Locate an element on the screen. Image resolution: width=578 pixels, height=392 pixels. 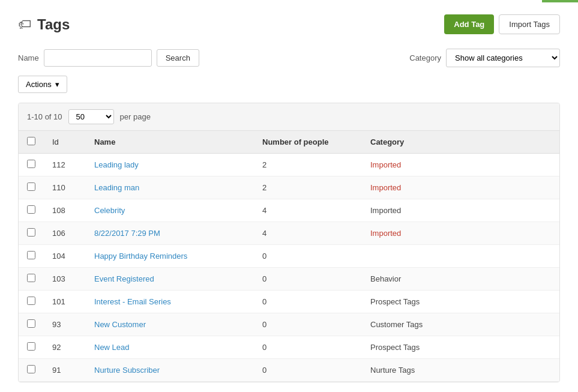
table-row: 104Happy Birthday Reminders0 is located at coordinates (289, 256).